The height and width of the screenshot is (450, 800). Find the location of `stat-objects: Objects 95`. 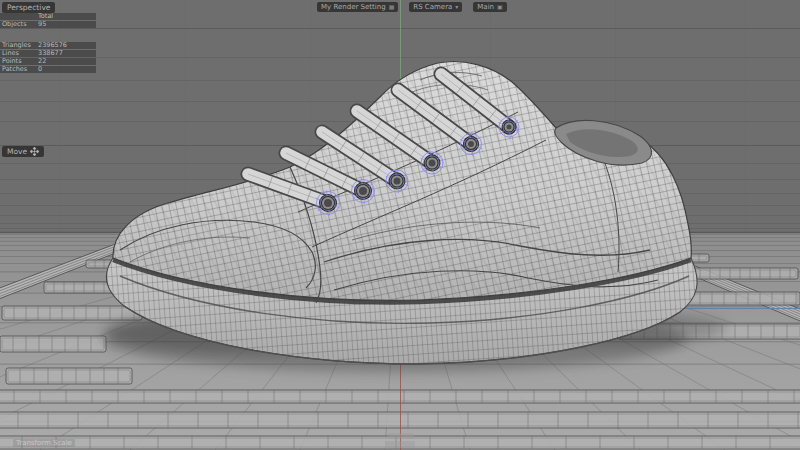

stat-objects: Objects 95 is located at coordinates (48, 24).